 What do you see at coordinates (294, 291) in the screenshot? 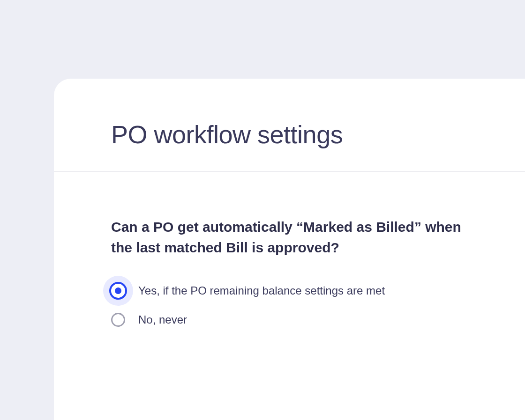
I see `radio-option-yes: Yes, if the PO remaining balance setting…` at bounding box center [294, 291].